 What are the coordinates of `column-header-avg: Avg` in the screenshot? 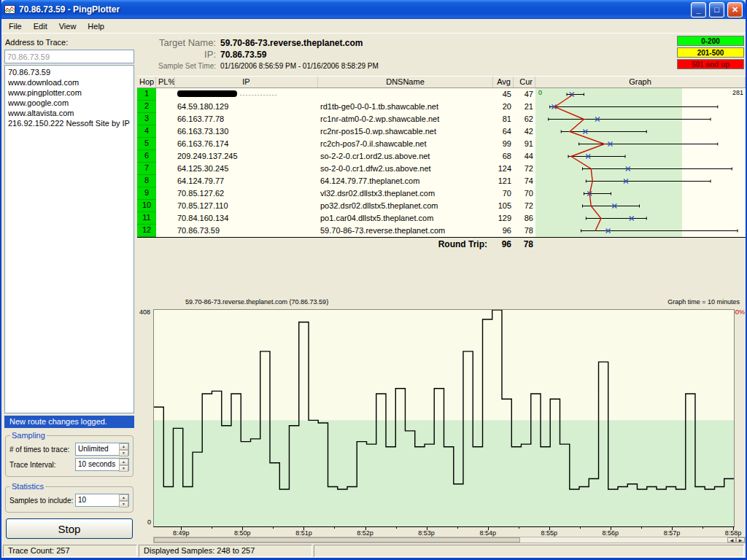 It's located at (503, 82).